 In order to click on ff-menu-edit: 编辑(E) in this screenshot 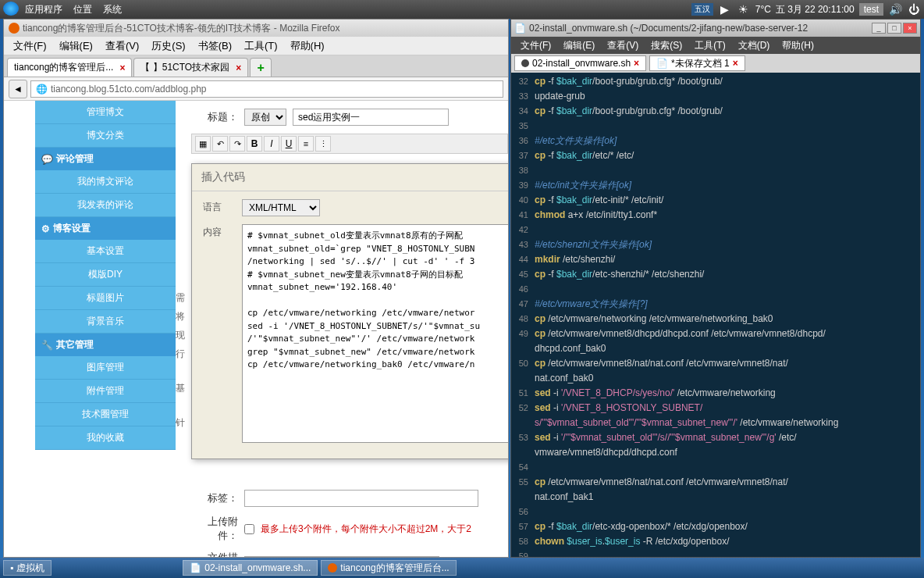, I will do `click(76, 46)`.